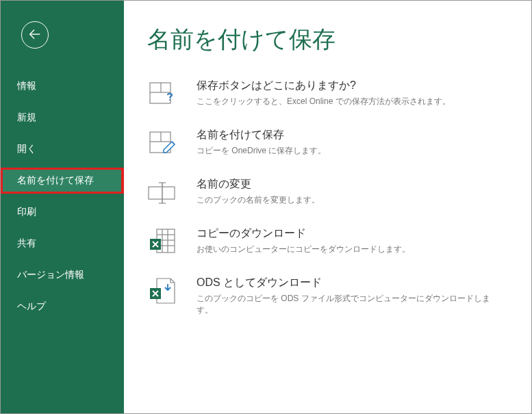 This screenshot has width=532, height=414. I want to click on download-copy-icon, so click(162, 242).